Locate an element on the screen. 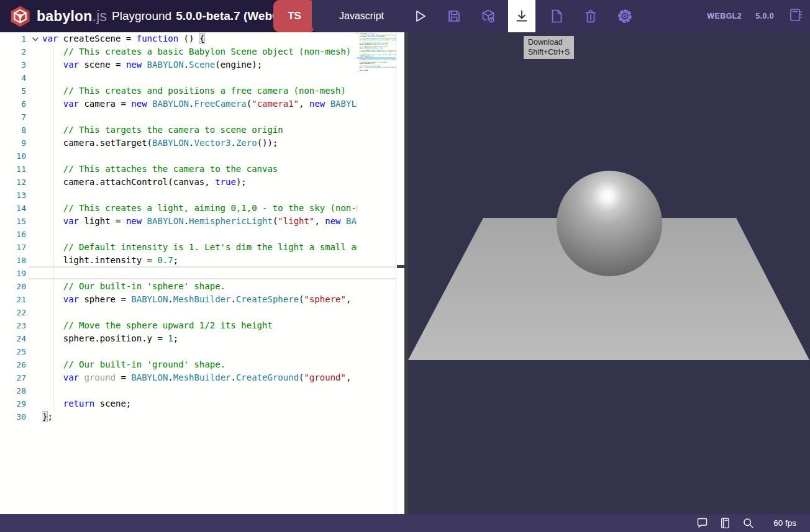 This screenshot has width=810, height=532. line-number: 28 is located at coordinates (13, 391).